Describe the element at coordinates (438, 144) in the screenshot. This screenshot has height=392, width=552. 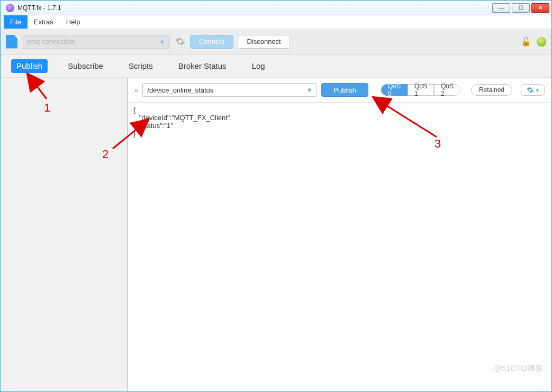
I see `annotation-3: 3` at that location.